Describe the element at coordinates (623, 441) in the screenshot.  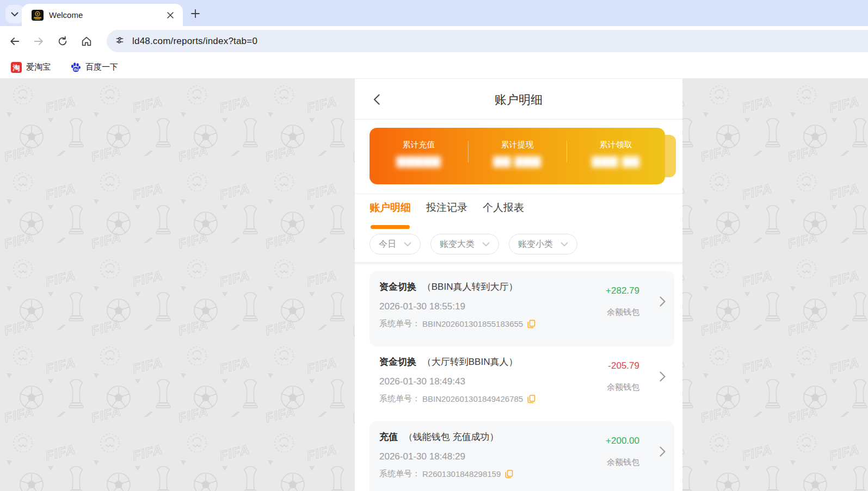
I see `record-amount: +200.00` at that location.